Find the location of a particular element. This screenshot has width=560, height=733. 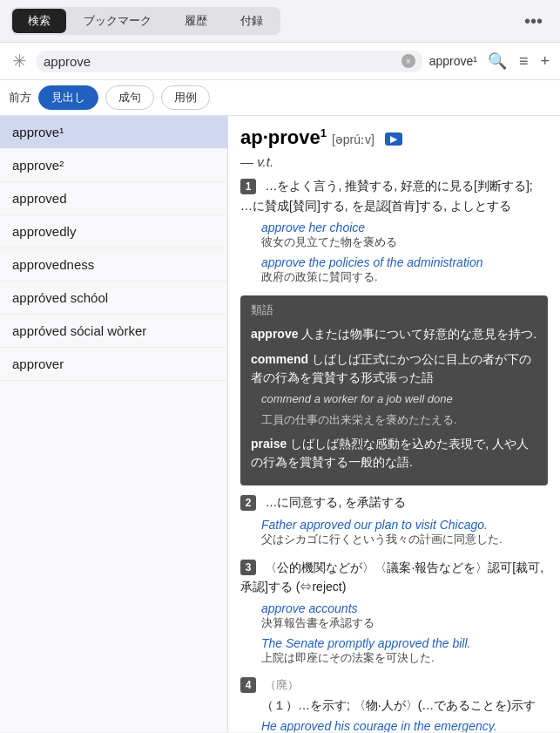

filter-row: 前方 見出し 成句 用例 is located at coordinates (280, 98).